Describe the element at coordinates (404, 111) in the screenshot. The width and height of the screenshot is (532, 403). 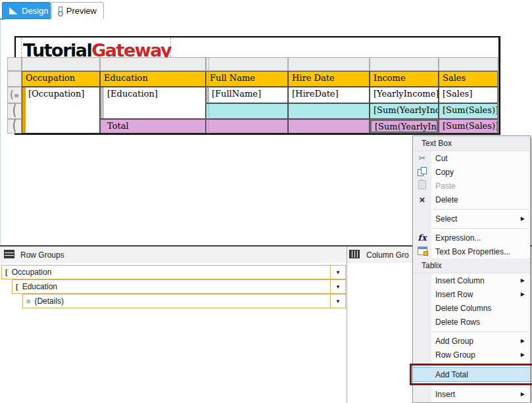
I see `cell-subtotal-income-sum: [Sum(YearlyInc` at that location.